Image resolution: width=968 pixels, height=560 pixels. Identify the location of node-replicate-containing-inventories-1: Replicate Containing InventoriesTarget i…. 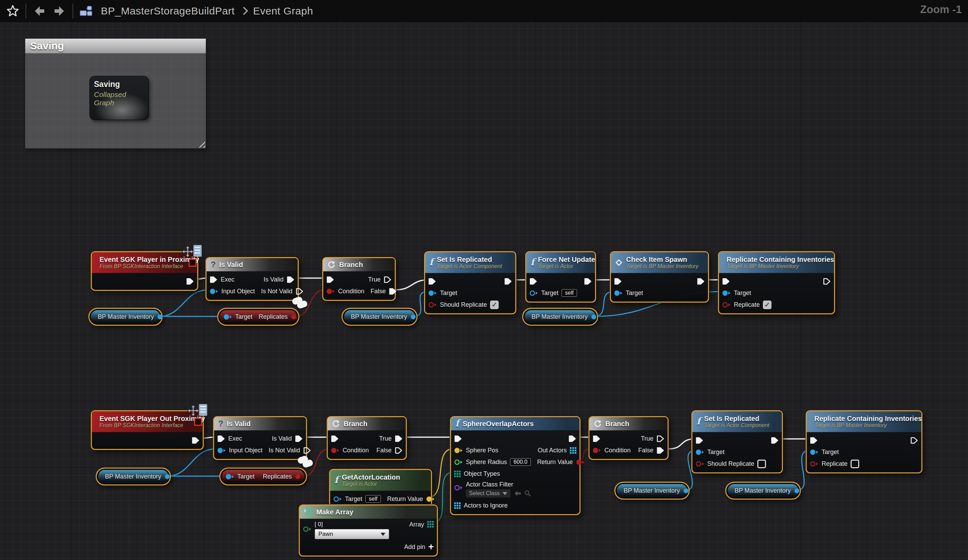
(777, 282).